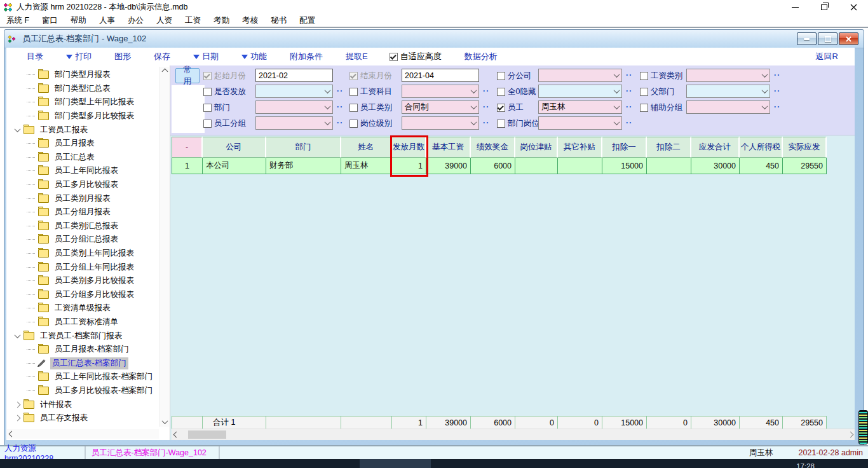  What do you see at coordinates (850, 435) in the screenshot?
I see `scroll-right-icon` at bounding box center [850, 435].